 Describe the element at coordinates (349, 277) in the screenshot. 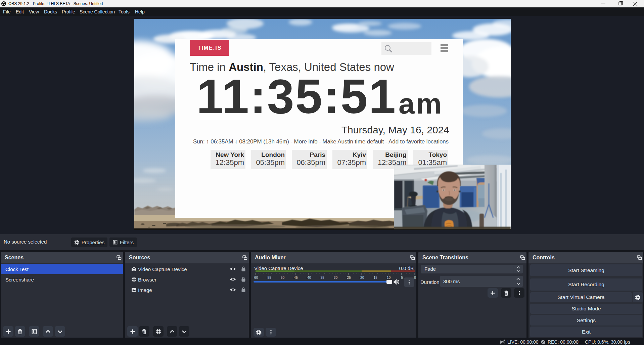

I see `svg-text: -25` at that location.